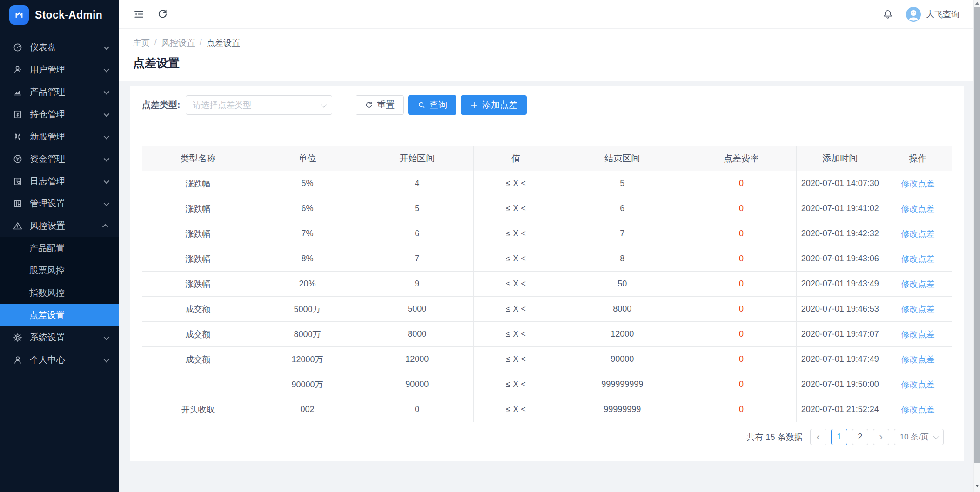 The width and height of the screenshot is (980, 492). Describe the element at coordinates (775, 437) in the screenshot. I see `pagination-total: 共有 15 条数据` at that location.